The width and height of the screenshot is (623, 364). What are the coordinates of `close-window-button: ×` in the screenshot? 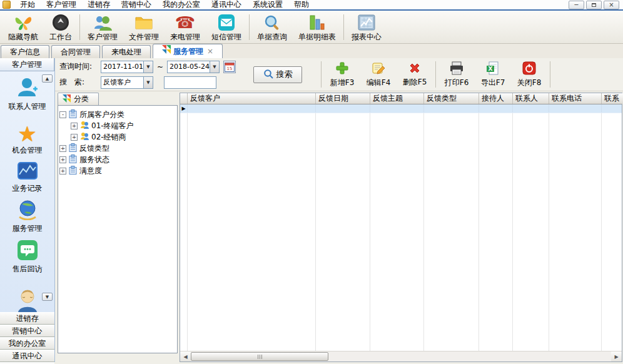 It's located at (612, 5).